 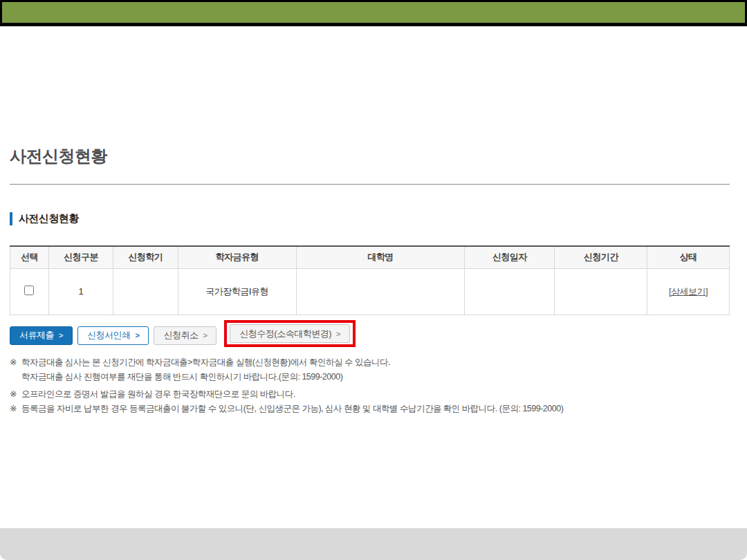 What do you see at coordinates (30, 292) in the screenshot?
I see `cell-select` at bounding box center [30, 292].